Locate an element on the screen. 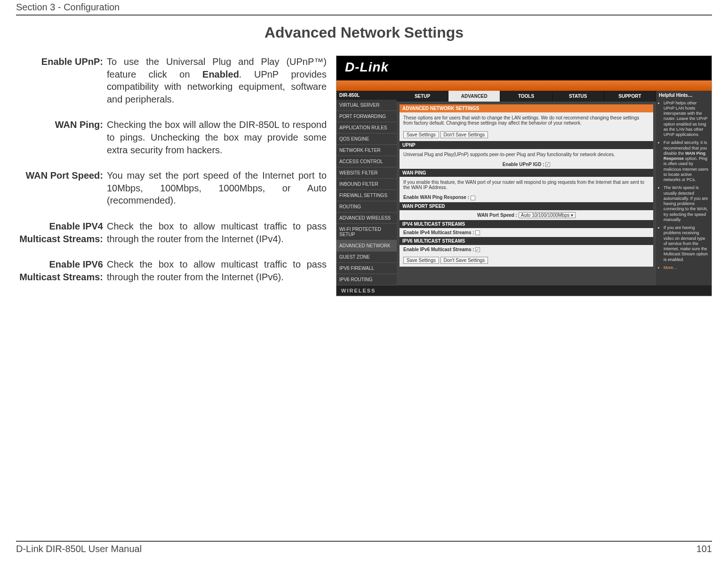 The height and width of the screenshot is (561, 728). footer-manual: D-Link DIR-850L User Manual is located at coordinates (79, 549).